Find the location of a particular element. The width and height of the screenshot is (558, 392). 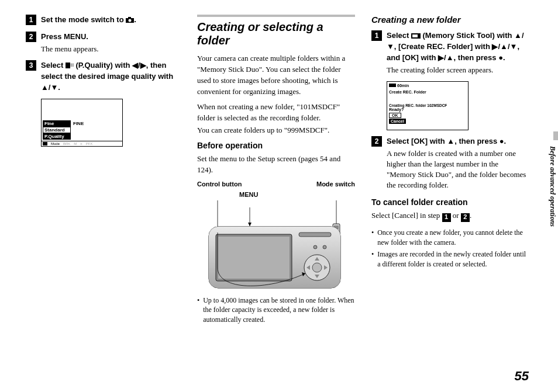

col3-step-2: 2 Select [OK] with ▲, then press ●. A ne… is located at coordinates (450, 164).